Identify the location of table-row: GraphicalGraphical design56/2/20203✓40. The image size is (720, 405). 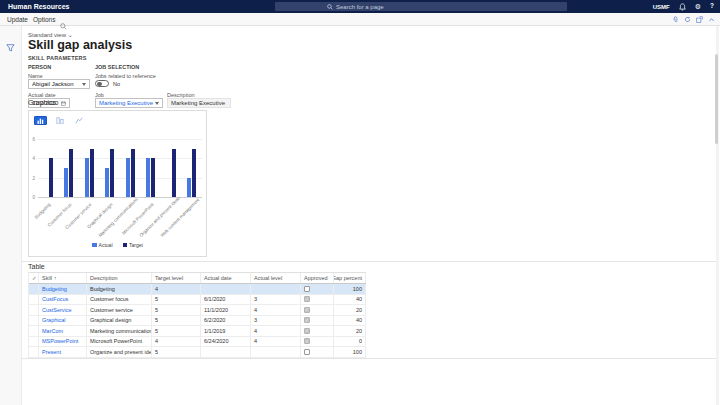
(198, 322).